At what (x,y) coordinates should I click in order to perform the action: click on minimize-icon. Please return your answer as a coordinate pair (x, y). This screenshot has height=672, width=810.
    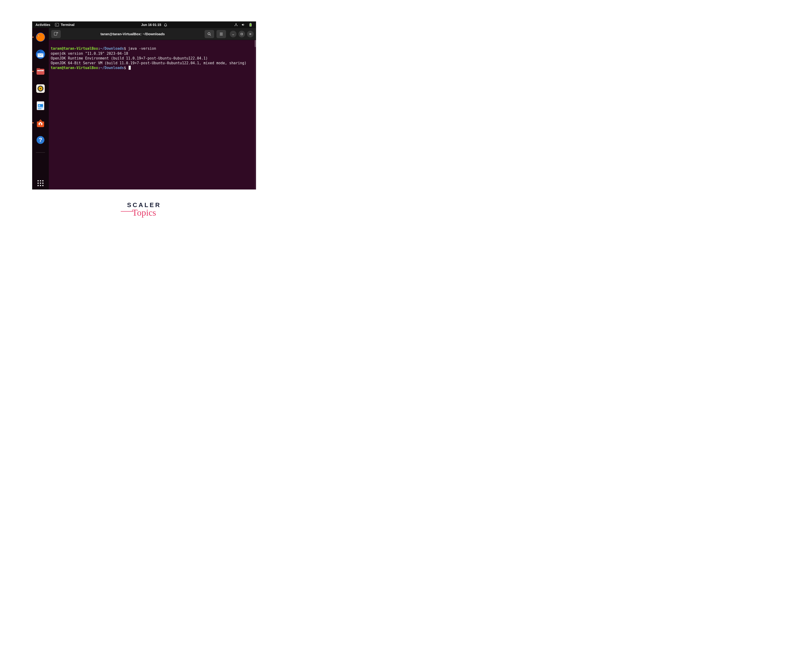
    Looking at the image, I should click on (233, 34).